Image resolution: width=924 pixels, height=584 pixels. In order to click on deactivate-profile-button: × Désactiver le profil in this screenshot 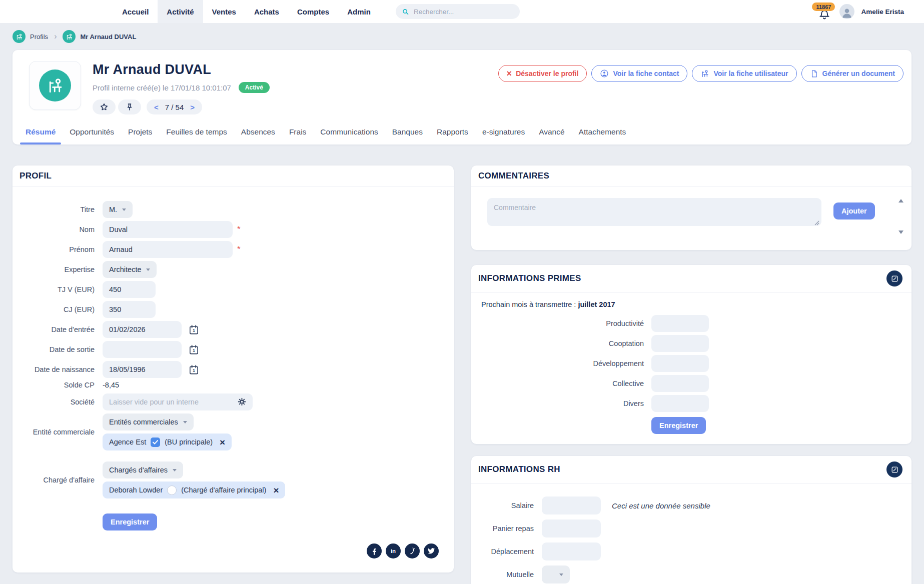, I will do `click(543, 74)`.